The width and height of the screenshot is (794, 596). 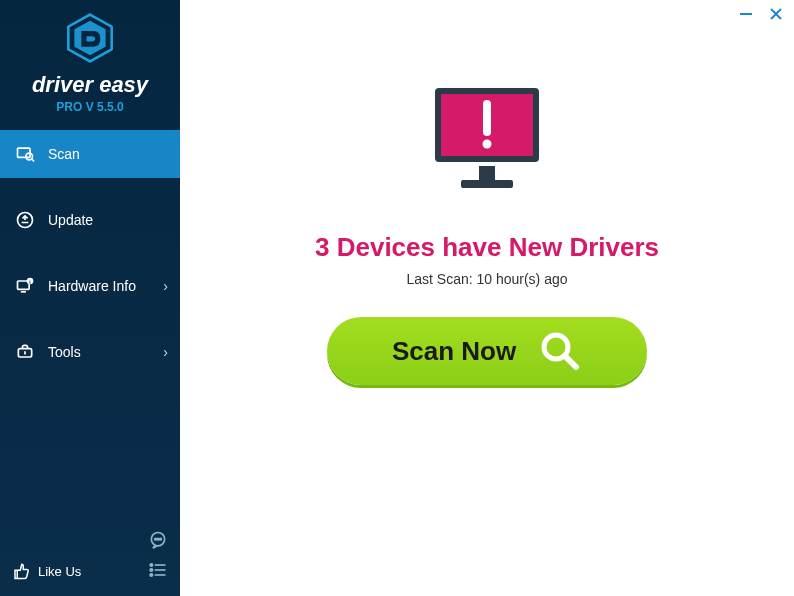 What do you see at coordinates (90, 61) in the screenshot?
I see `logo-area: driver easy PRO V 5.5.0` at bounding box center [90, 61].